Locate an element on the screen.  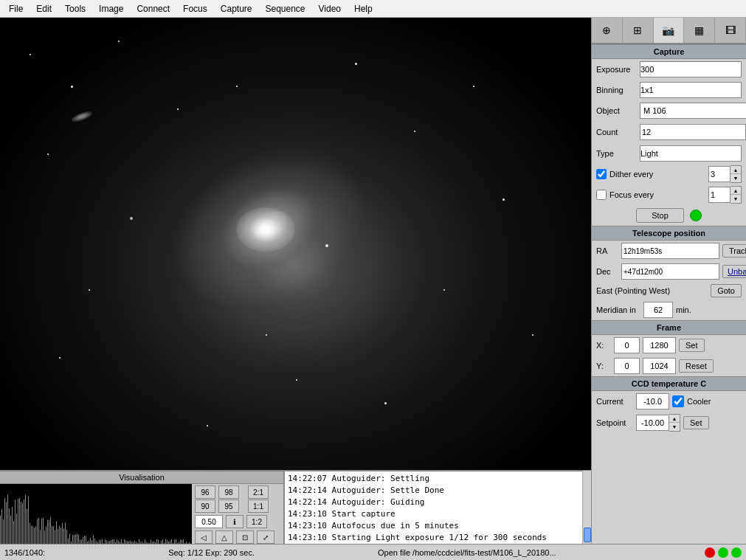
ccd-set-button: Set is located at coordinates (697, 423).